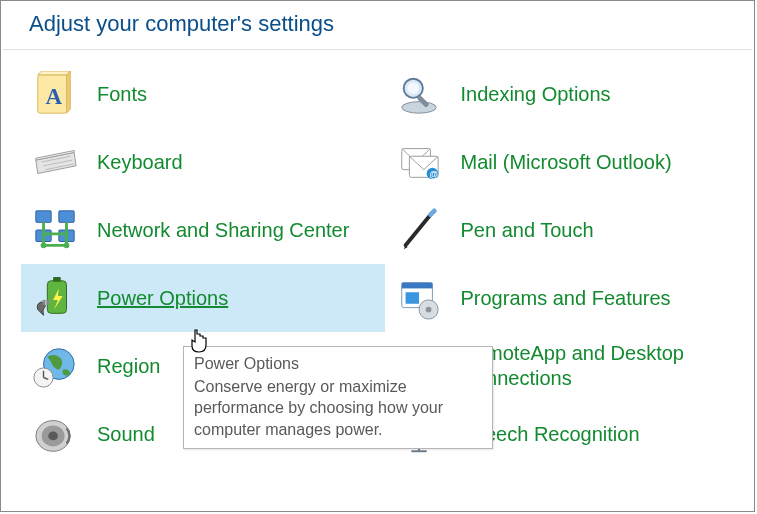  Describe the element at coordinates (223, 230) in the screenshot. I see `item-label: Network and Sharing Center` at that location.